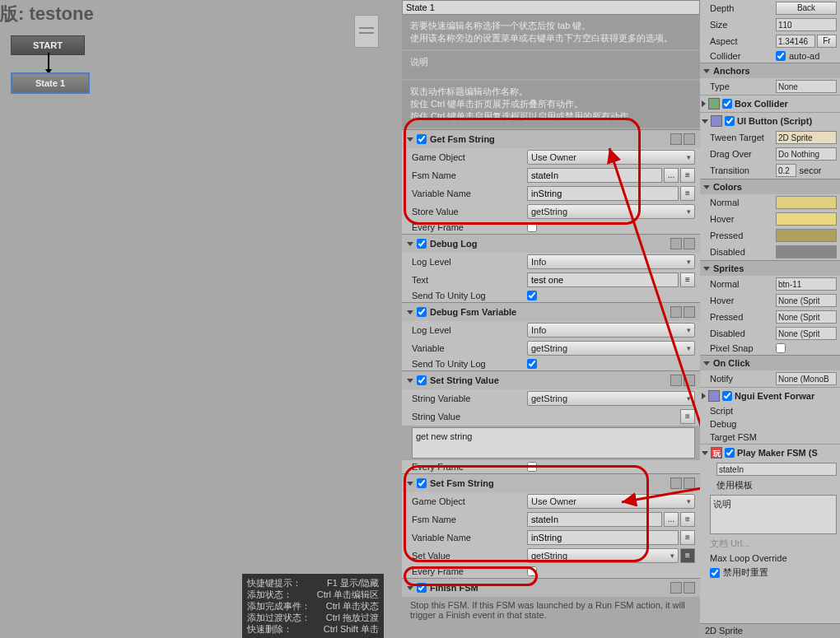  I want to click on anchor-type-dropdown: None, so click(806, 86).